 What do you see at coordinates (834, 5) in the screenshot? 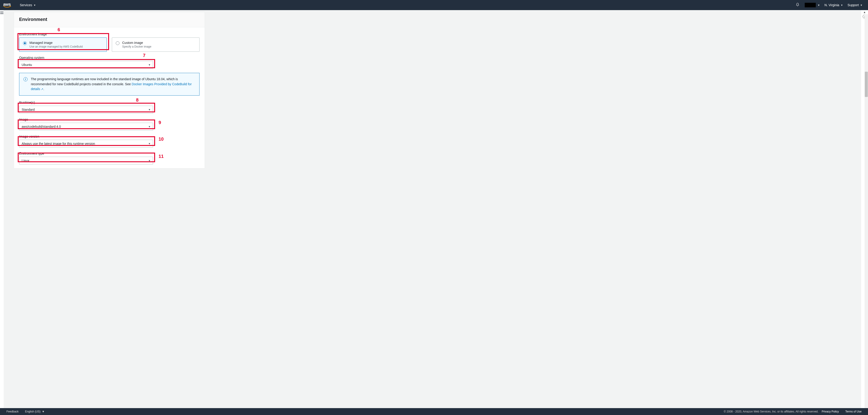
I see `region-menu: N. Virginia ▼` at bounding box center [834, 5].